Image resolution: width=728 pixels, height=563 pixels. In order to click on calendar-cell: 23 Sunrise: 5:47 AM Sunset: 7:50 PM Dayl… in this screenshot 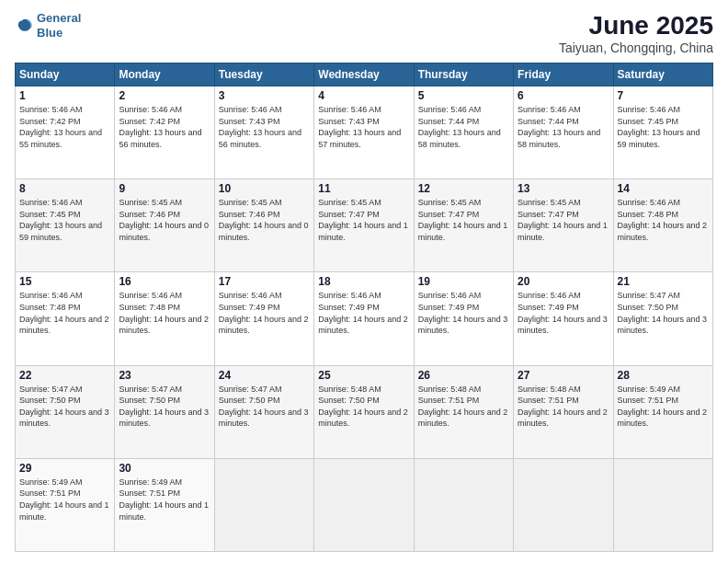, I will do `click(165, 412)`.